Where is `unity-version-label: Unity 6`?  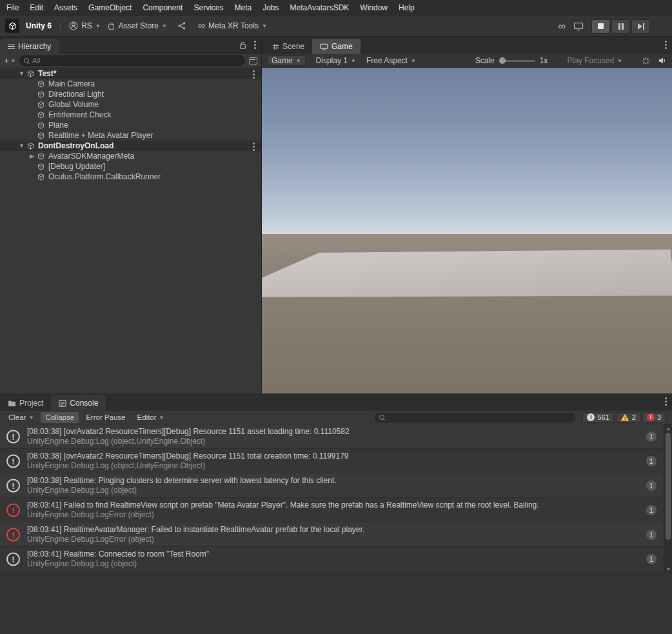
unity-version-label: Unity 6 is located at coordinates (39, 26).